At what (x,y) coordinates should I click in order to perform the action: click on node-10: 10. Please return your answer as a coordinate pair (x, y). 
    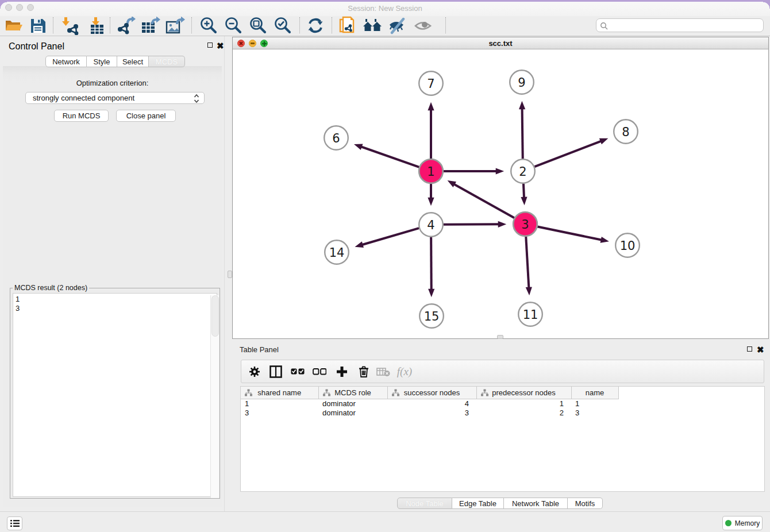
    Looking at the image, I should click on (627, 245).